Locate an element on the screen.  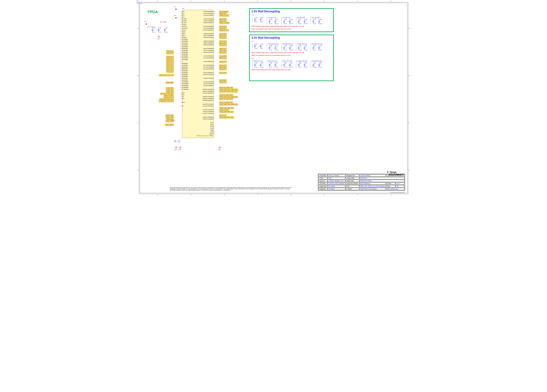
grid-row: A is located at coordinates (409, 28).